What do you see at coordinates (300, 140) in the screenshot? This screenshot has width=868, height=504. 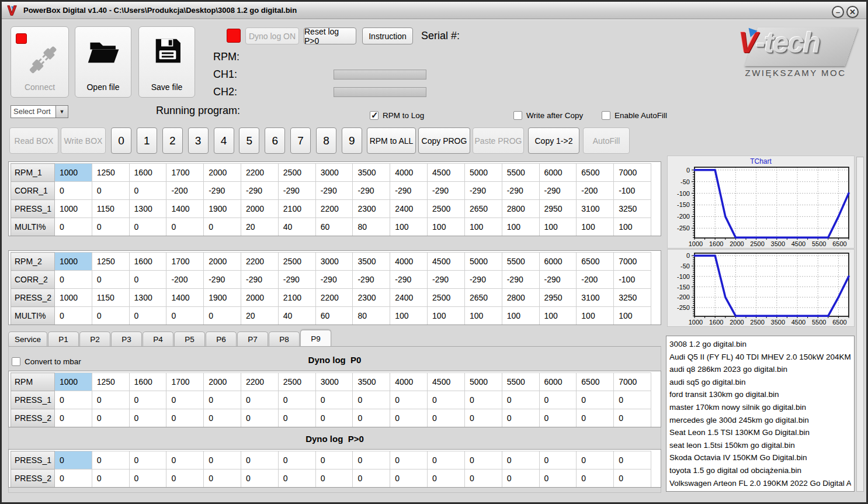 I see `digit-button-7: 7` at bounding box center [300, 140].